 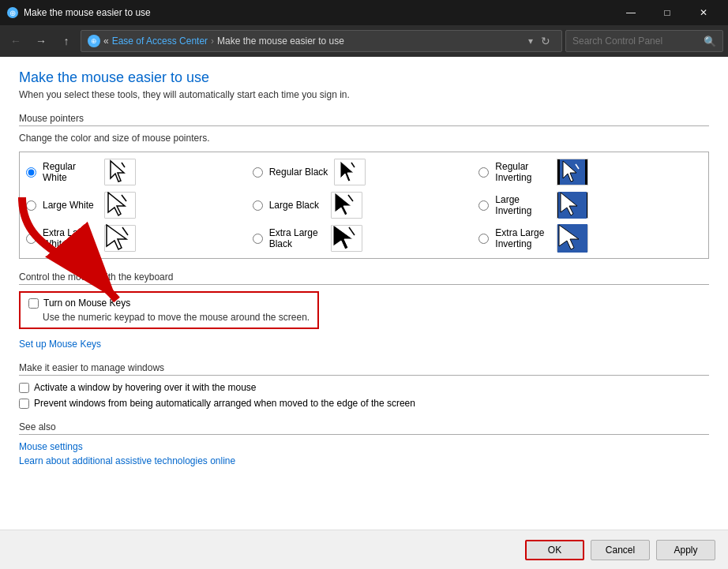 I want to click on address-box: ⊕ « Ease of Access Center › Make the mou…, so click(x=321, y=41).